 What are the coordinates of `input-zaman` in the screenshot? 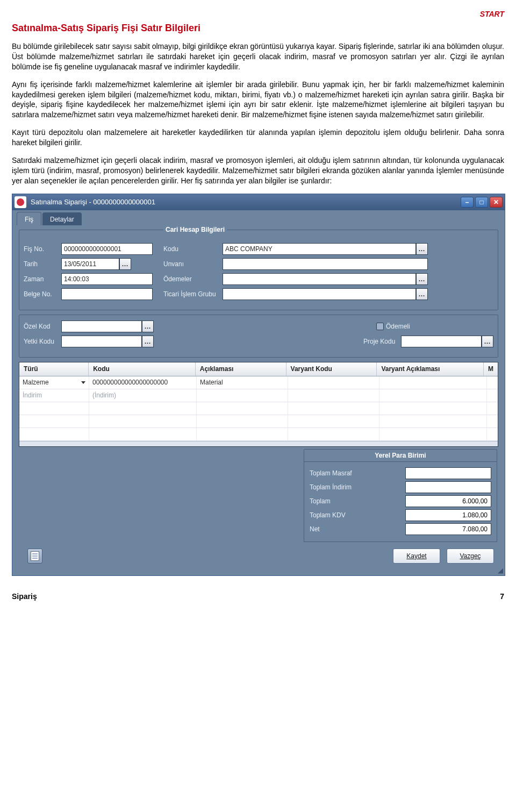 It's located at (107, 279).